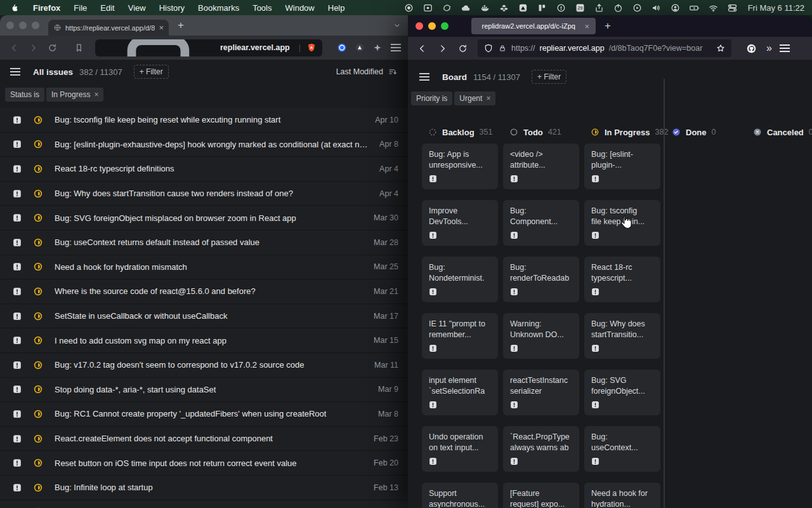 This screenshot has height=508, width=812. I want to click on address-bar: https:// repliear.vercel.app /d/8bTaoq7F…, so click(605, 48).